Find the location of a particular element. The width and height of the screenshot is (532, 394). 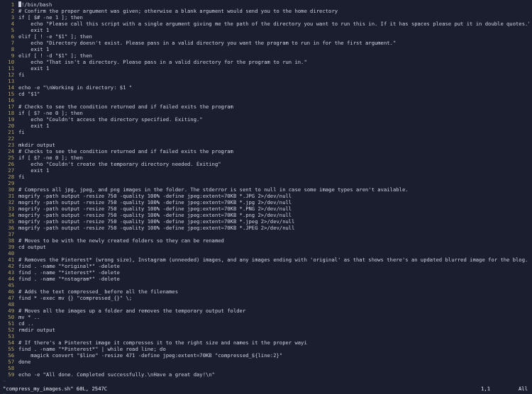

code-line: 31mogrify -path output -resize 750 -qual… is located at coordinates (266, 196).